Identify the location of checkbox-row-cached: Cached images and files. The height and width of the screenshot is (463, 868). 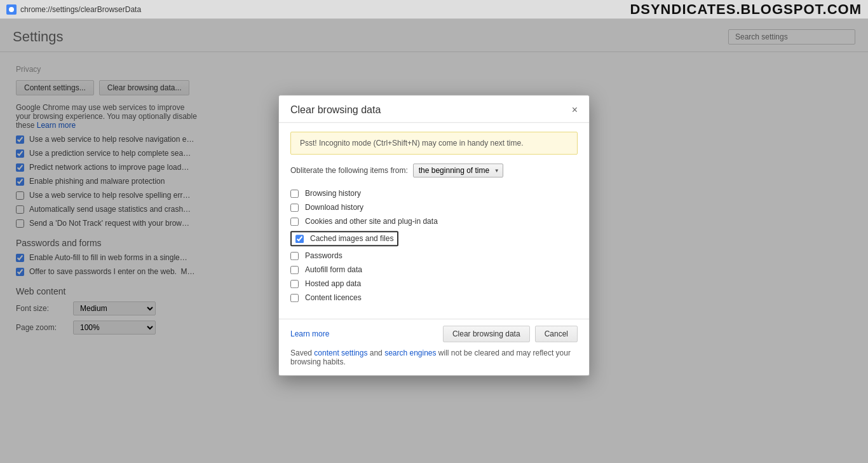
(434, 238).